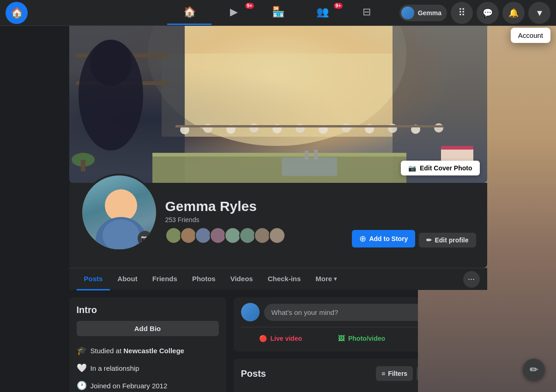 This screenshot has width=556, height=392. I want to click on add-bio-button: Add Bio, so click(148, 329).